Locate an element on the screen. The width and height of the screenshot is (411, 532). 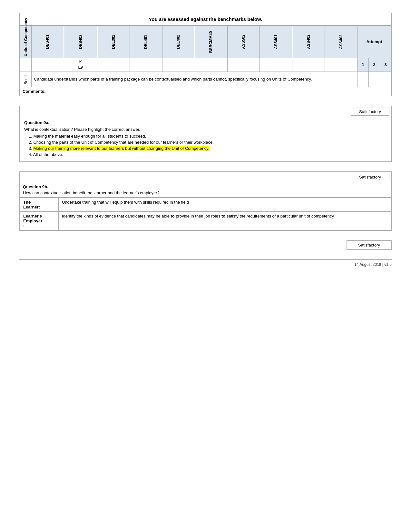
q9b-badge-row: Satisfactory is located at coordinates (206, 177).